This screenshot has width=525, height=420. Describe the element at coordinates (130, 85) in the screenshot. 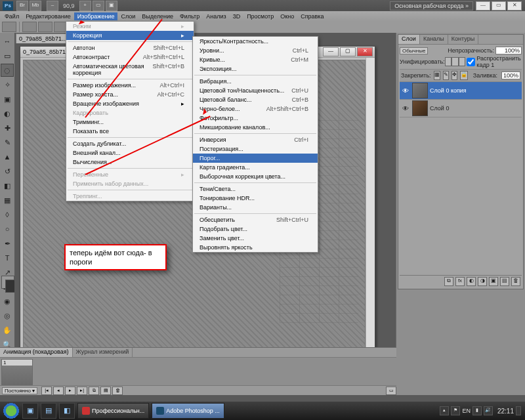

I see `image-menu-item: Размер изображения...Alt+Ctrl+I` at that location.